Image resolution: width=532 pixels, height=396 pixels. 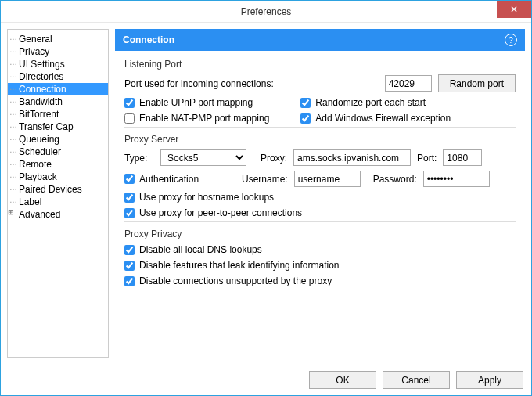 I want to click on port-label: Port used for incoming connections:, so click(x=252, y=84).